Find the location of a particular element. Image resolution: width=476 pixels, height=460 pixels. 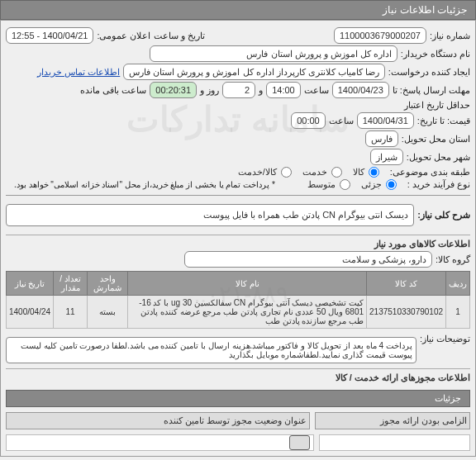

radio-gs-label: کالا/خدمت is located at coordinates (258, 172).